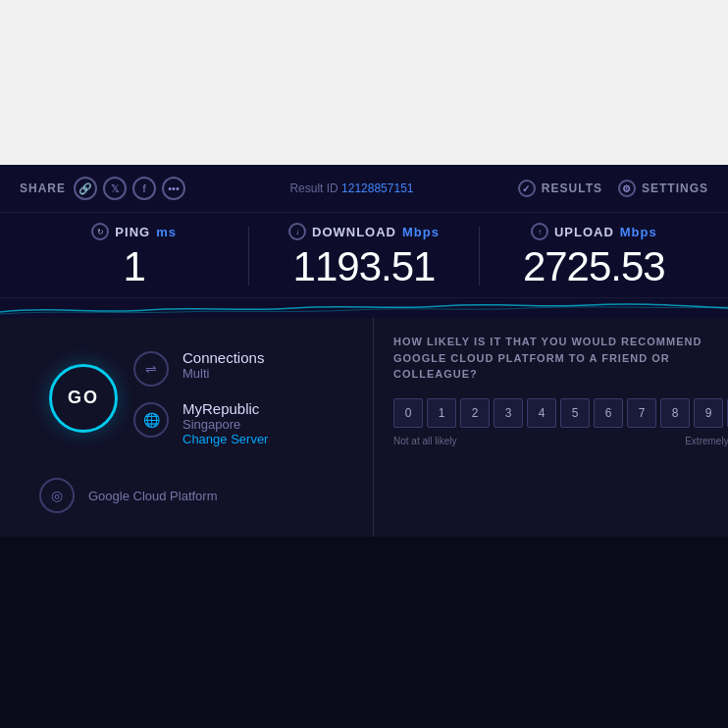 This screenshot has height=728, width=728. What do you see at coordinates (642, 413) in the screenshot?
I see `score-button-7: 7` at bounding box center [642, 413].